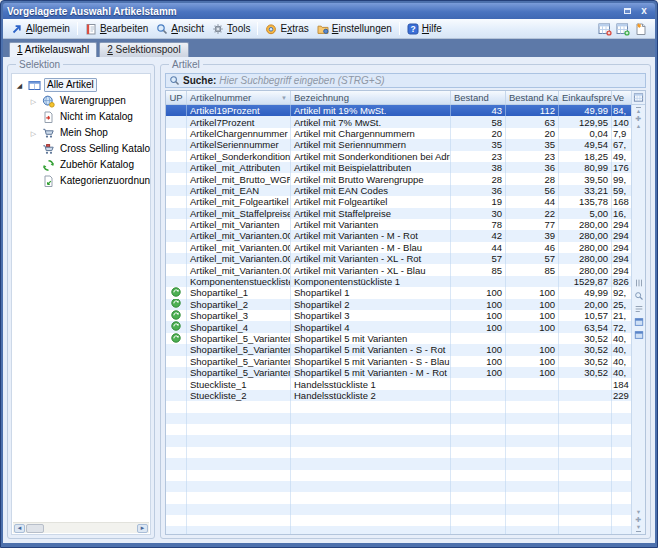 The width and height of the screenshot is (658, 548). Describe the element at coordinates (398, 304) in the screenshot. I see `table-row: Shopartikel_2Shopartikel 210010020,0025,` at that location.